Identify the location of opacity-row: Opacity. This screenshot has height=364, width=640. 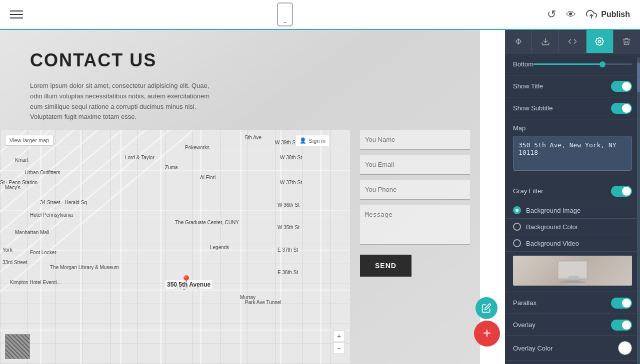
(572, 363).